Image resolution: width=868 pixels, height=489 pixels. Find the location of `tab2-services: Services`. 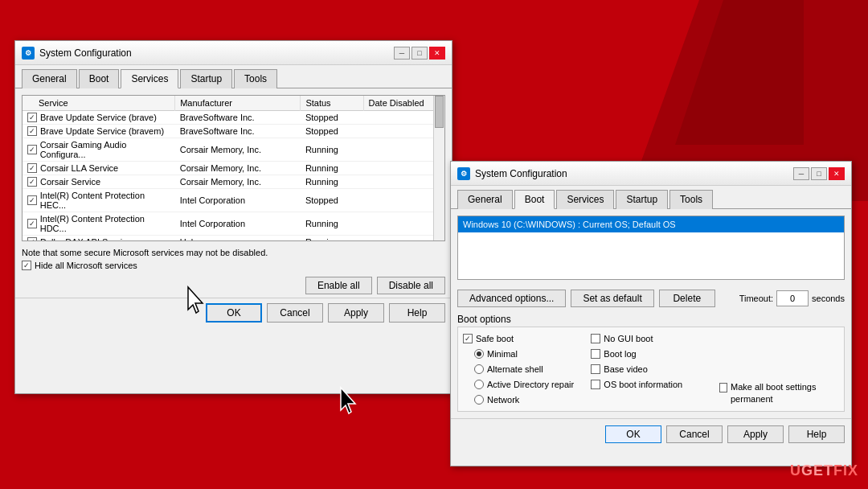

tab2-services: Services is located at coordinates (585, 199).